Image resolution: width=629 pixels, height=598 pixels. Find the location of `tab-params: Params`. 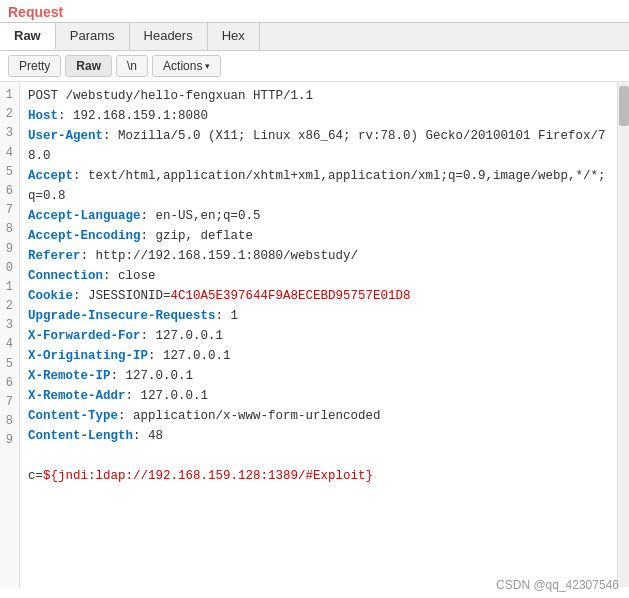

tab-params: Params is located at coordinates (93, 36).